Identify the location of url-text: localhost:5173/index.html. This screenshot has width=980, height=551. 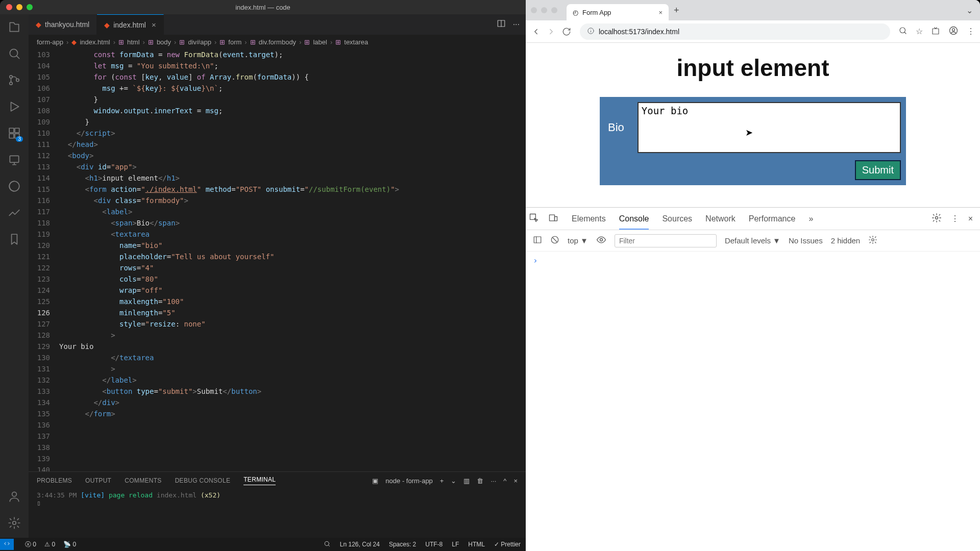
(639, 32).